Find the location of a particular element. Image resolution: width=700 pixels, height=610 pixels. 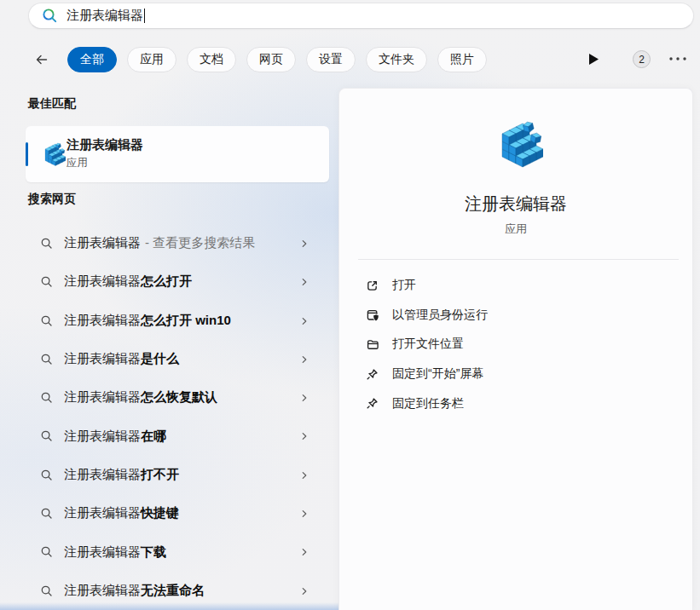

action-pin-to-start: 固定到“开始”屏幕 is located at coordinates (516, 375).